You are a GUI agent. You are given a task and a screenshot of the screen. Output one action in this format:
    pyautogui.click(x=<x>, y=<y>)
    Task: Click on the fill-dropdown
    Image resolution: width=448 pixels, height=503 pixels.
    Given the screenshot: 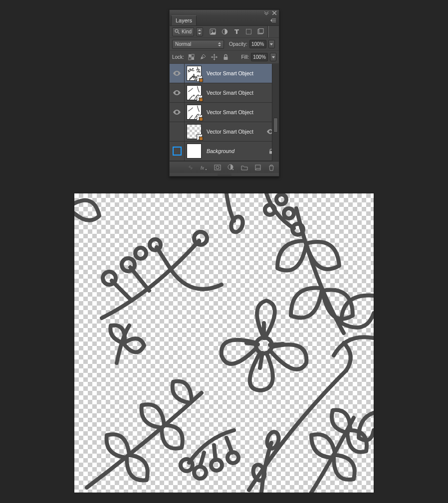 What is the action you would take?
    pyautogui.click(x=273, y=57)
    